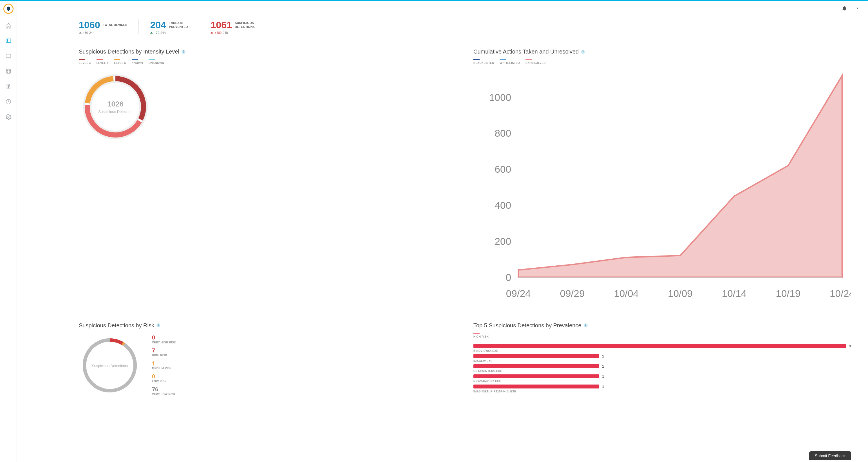 The height and width of the screenshot is (462, 868). What do you see at coordinates (536, 62) in the screenshot?
I see `legend-item: UNRESOLVED` at bounding box center [536, 62].